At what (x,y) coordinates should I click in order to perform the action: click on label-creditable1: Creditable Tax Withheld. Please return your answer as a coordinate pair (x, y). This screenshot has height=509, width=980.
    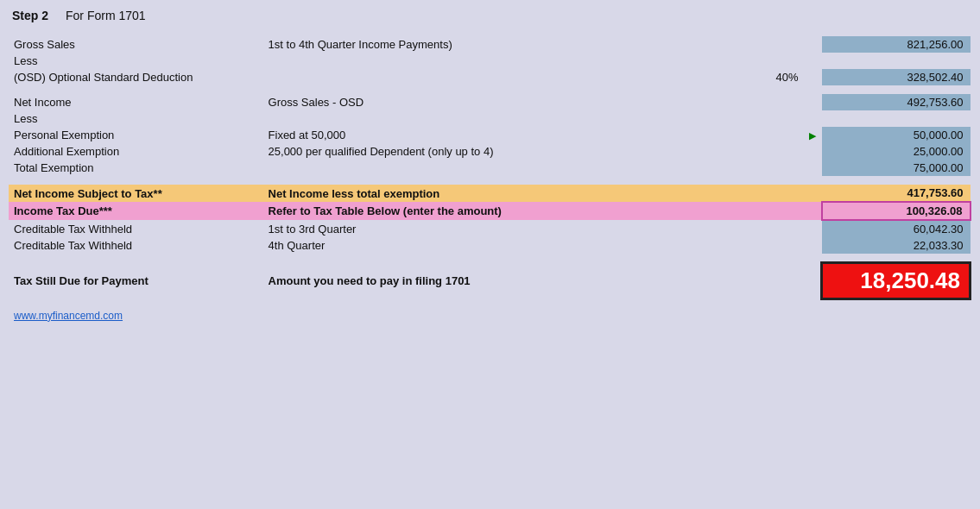
    Looking at the image, I should click on (136, 229).